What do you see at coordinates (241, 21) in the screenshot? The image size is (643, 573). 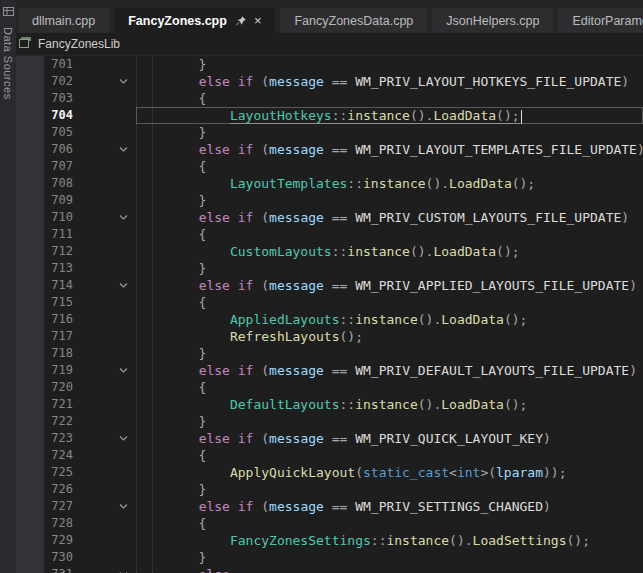 I see `pin-icon` at bounding box center [241, 21].